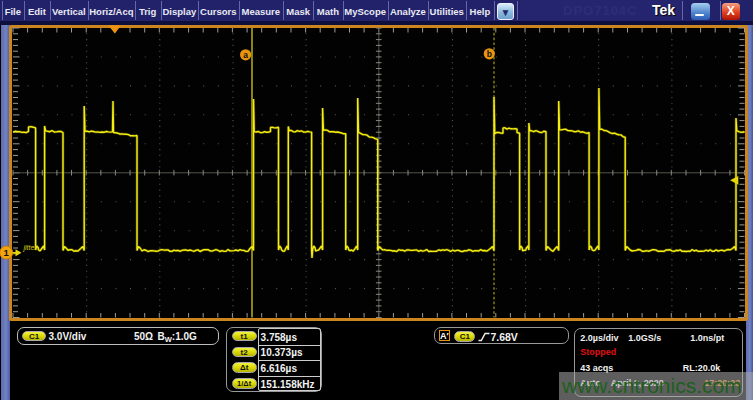 The image size is (753, 400). Describe the element at coordinates (30, 248) in the screenshot. I see `svg-text: jitter` at that location.